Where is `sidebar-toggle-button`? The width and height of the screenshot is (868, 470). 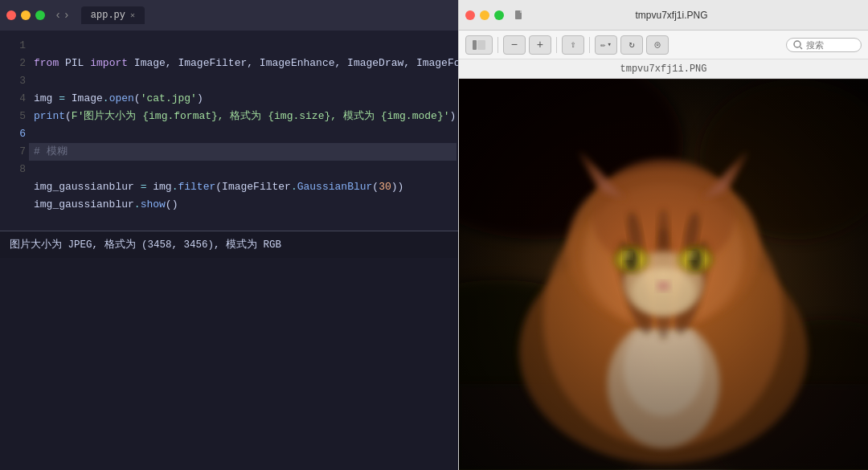
sidebar-toggle-button is located at coordinates (479, 45).